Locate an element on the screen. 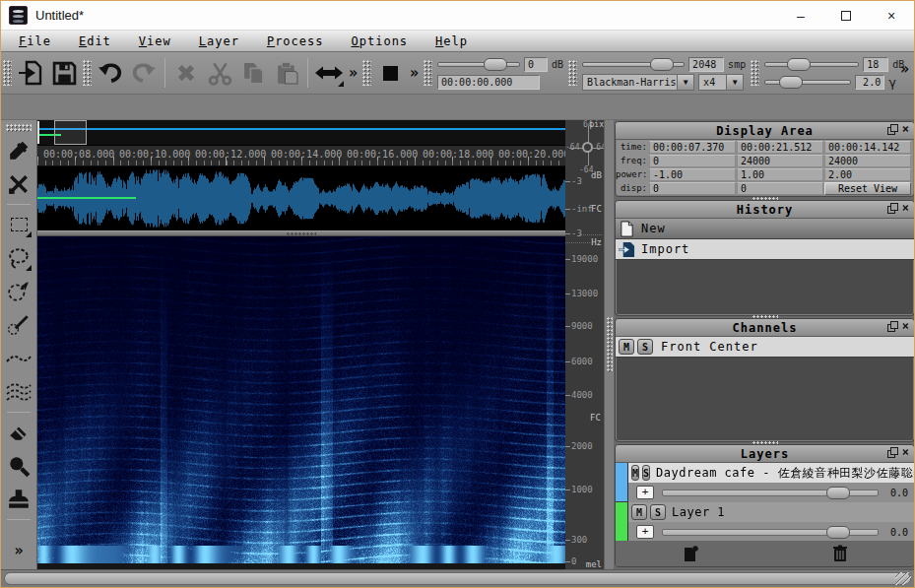 The image size is (915, 588). layer-name: Daydream cafe - 佐倉綾音种田梨沙佐藤聡美内 is located at coordinates (785, 473).